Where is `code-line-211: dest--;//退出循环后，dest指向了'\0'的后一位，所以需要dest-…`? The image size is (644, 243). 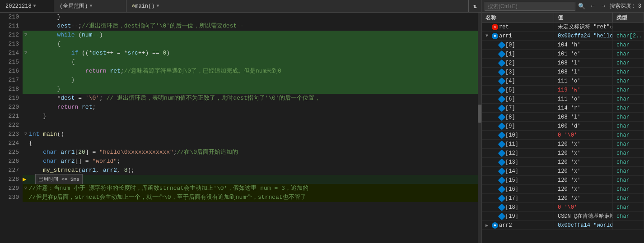 code-line-211: dest--;//退出循环后，dest指向了'\0'的后一位，所以需要dest-… is located at coordinates (250, 26).